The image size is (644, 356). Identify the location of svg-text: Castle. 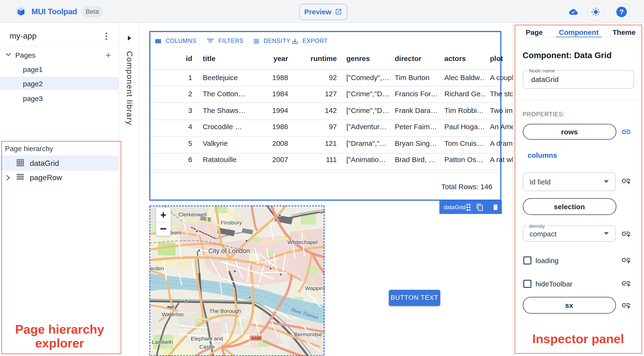
(207, 346).